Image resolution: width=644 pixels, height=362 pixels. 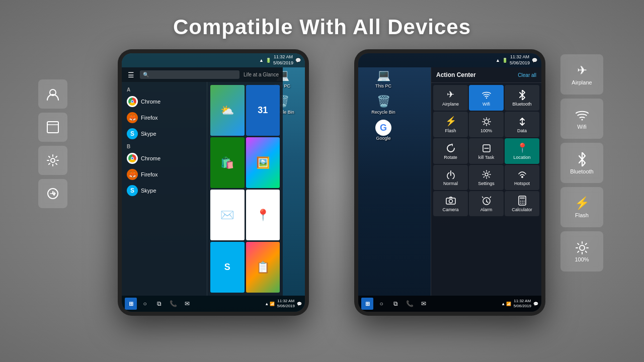 I want to click on google-icon: G, so click(x=383, y=128).